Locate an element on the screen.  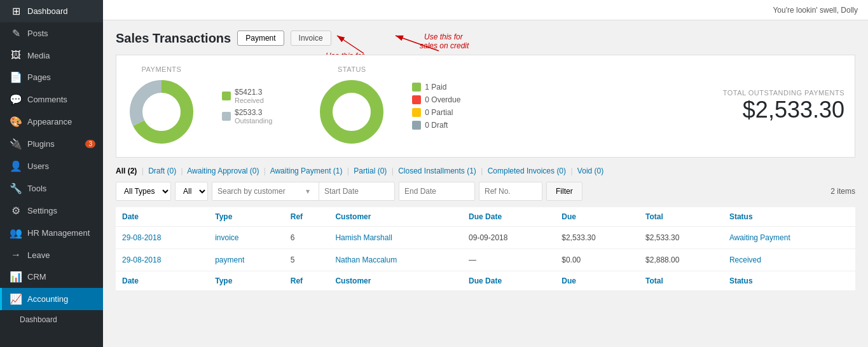
ref-no-input is located at coordinates (511, 191).